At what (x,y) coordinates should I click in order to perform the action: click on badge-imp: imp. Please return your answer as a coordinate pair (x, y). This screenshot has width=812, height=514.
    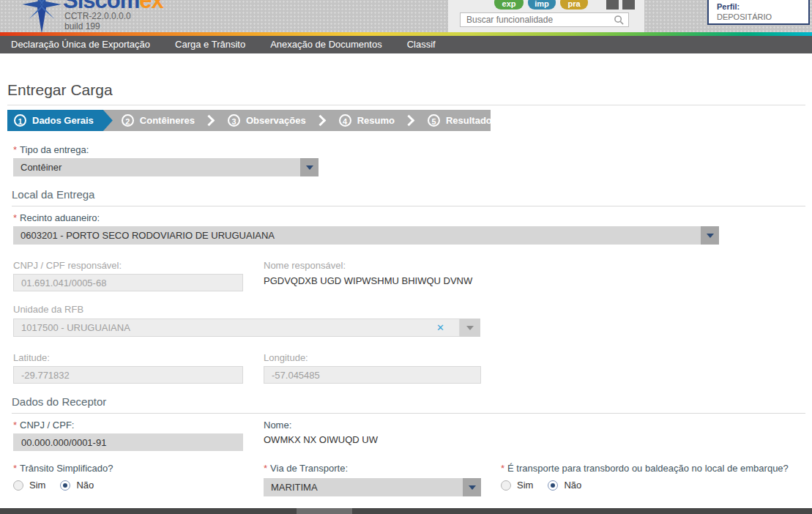
    Looking at the image, I should click on (542, 4).